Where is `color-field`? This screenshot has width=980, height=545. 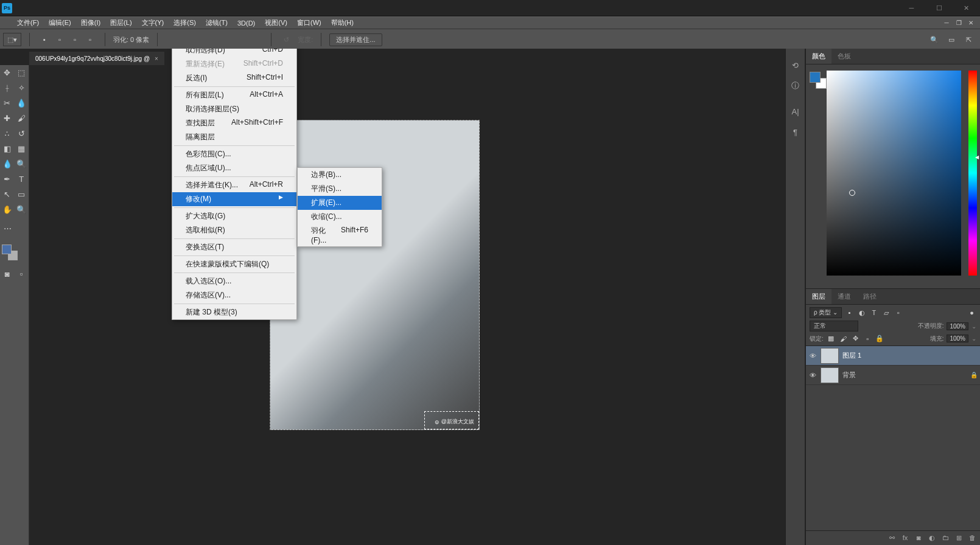 color-field is located at coordinates (894, 173).